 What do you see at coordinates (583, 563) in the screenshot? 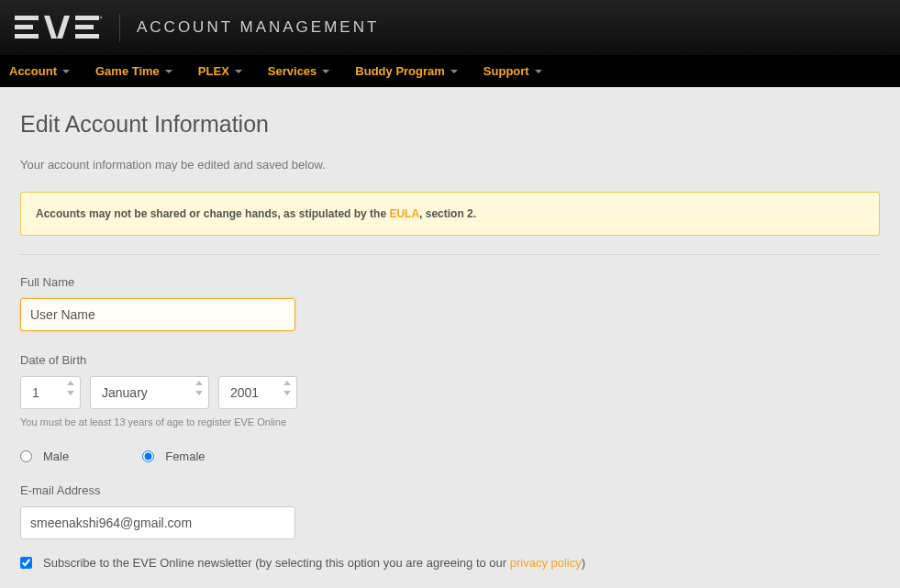
I see `newsletter-suffix: )` at bounding box center [583, 563].